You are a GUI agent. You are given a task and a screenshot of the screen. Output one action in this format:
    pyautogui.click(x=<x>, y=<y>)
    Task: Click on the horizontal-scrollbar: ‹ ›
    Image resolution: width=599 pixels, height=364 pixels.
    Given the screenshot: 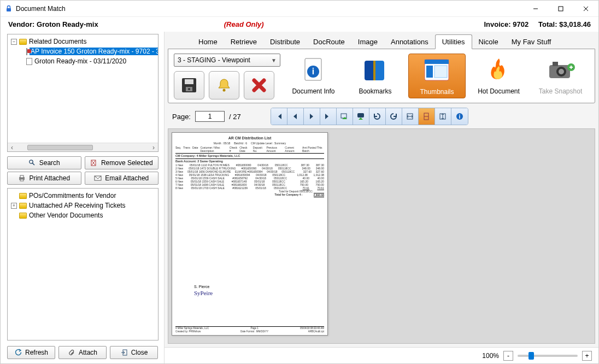 What is the action you would take?
    pyautogui.click(x=83, y=147)
    